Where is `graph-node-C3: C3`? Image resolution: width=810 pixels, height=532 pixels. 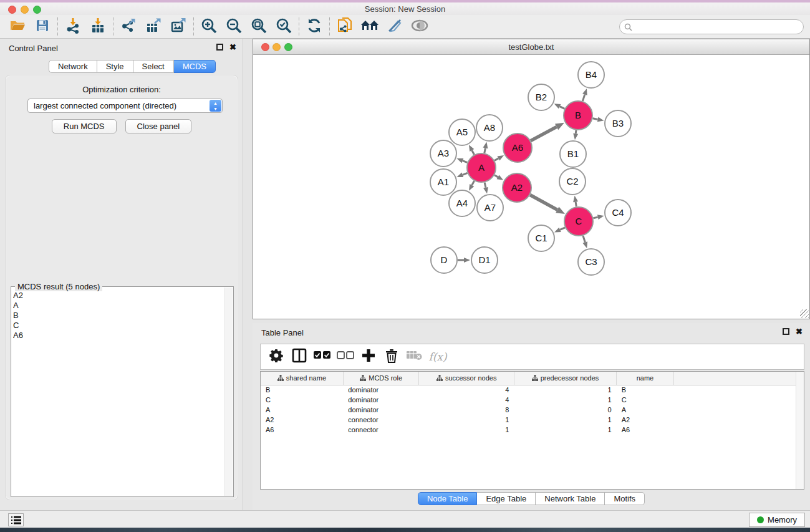
graph-node-C3: C3 is located at coordinates (591, 262).